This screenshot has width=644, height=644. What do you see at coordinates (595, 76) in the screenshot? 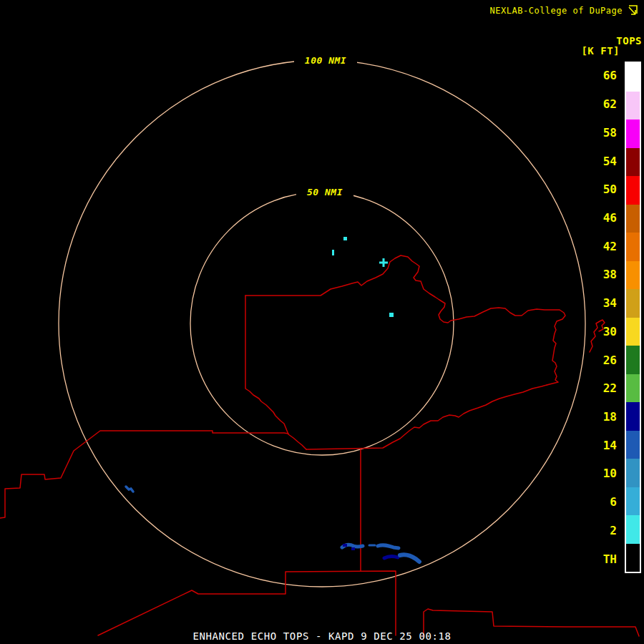
I see `legend-label-66: 66` at bounding box center [595, 76].